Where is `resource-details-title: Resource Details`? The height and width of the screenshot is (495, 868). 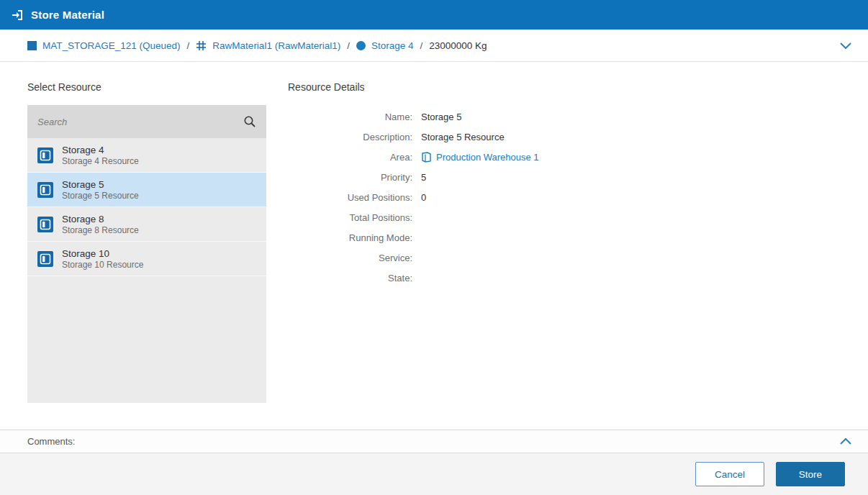
resource-details-title: Resource Details is located at coordinates (327, 87).